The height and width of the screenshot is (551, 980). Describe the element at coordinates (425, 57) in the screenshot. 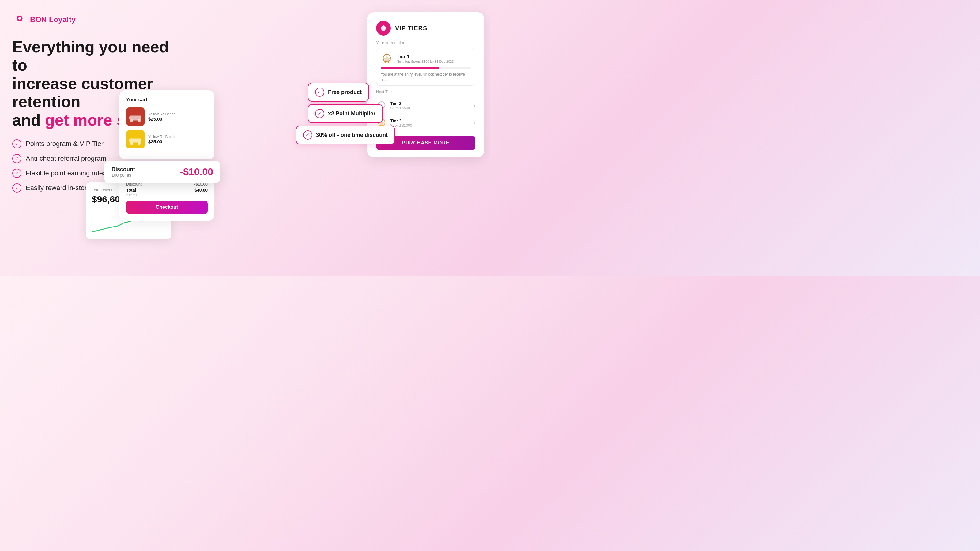

I see `tier1-name: Tier 1` at that location.